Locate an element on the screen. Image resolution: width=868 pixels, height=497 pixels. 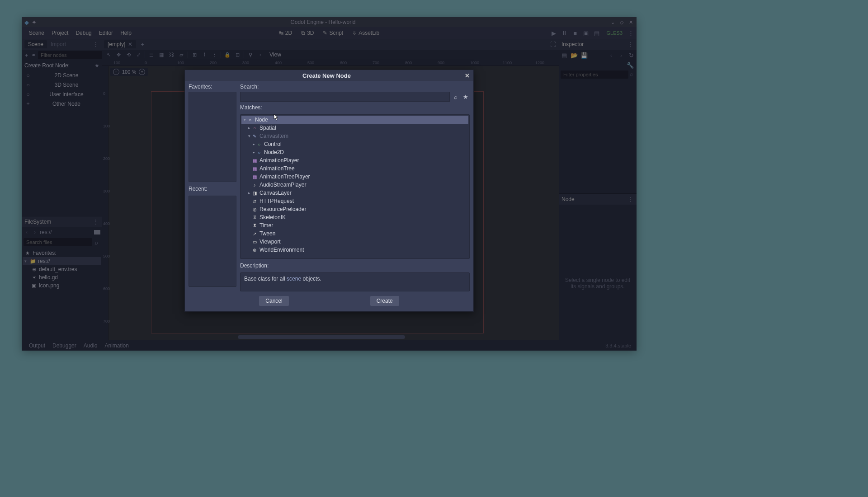
create-button: Create is located at coordinates (385, 301).